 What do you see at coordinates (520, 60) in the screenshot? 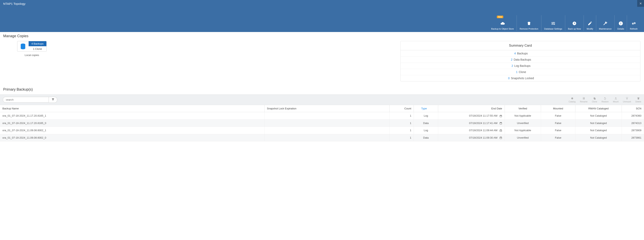
I see `summary-row-data-backups: 2 Data Backups` at bounding box center [520, 60].